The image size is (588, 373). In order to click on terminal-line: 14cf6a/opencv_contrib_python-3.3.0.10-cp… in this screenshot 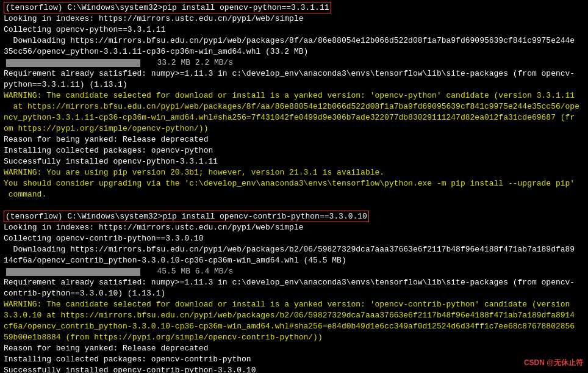, I will do `click(294, 261)`.